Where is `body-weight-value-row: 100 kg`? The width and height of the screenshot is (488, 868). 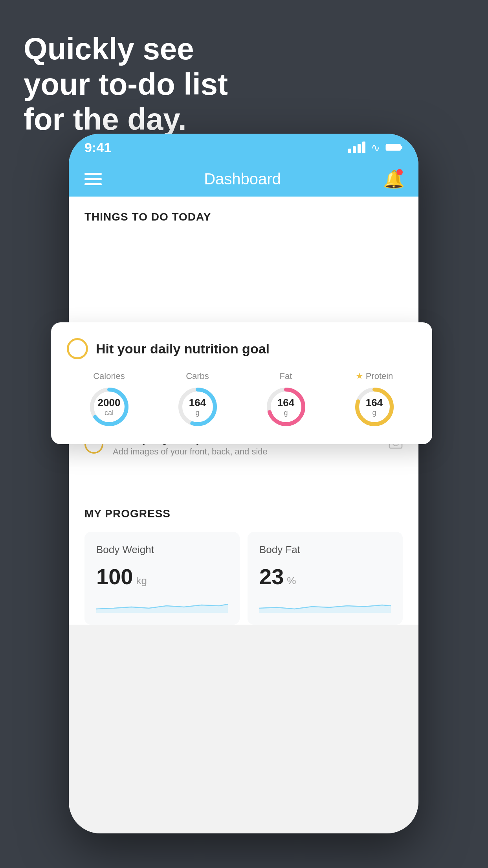 body-weight-value-row: 100 kg is located at coordinates (162, 576).